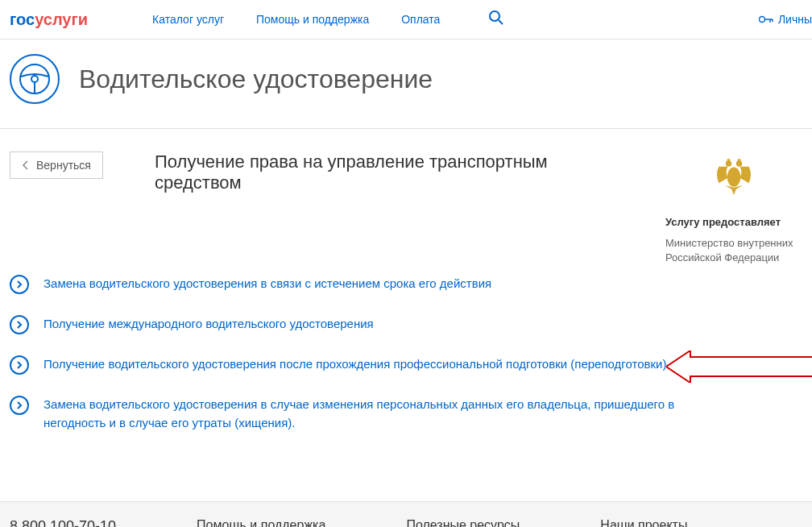 This screenshot has width=812, height=527. Describe the element at coordinates (496, 19) in the screenshot. I see `search-icon` at that location.